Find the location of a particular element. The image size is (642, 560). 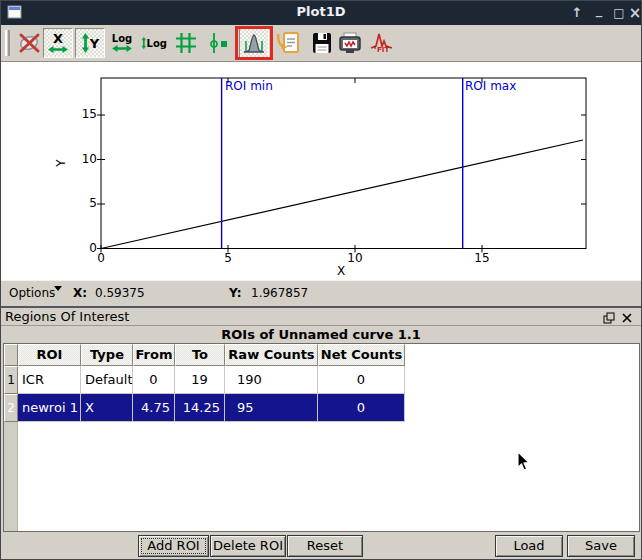

y-autoscale-button: Y is located at coordinates (90, 43).